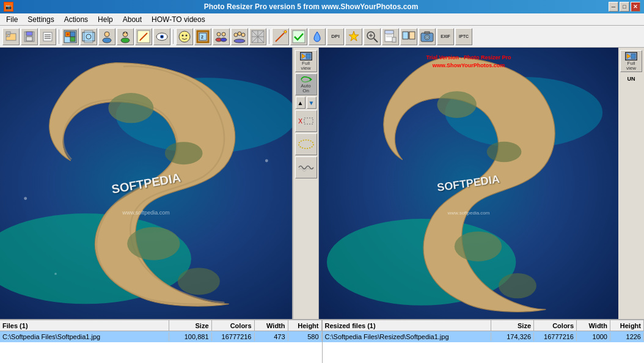 The height and width of the screenshot is (363, 644). Describe the element at coordinates (89, 37) in the screenshot. I see `toolbar-photo2-btn` at that location.